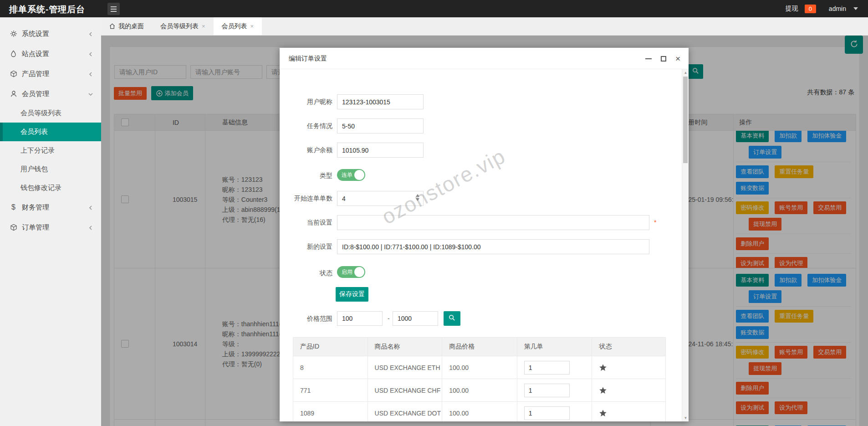  What do you see at coordinates (51, 34) in the screenshot?
I see `sidebar-item-system-settings: 系统设置` at bounding box center [51, 34].